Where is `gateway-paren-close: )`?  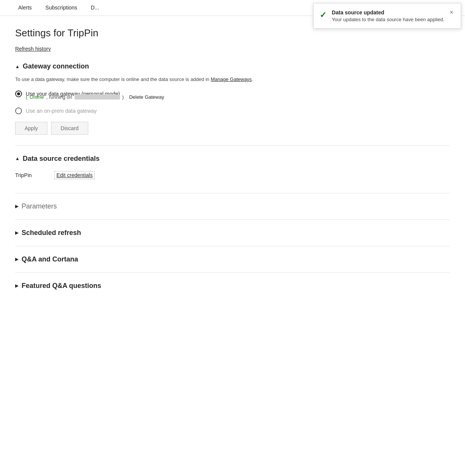
gateway-paren-close: ) is located at coordinates (123, 97).